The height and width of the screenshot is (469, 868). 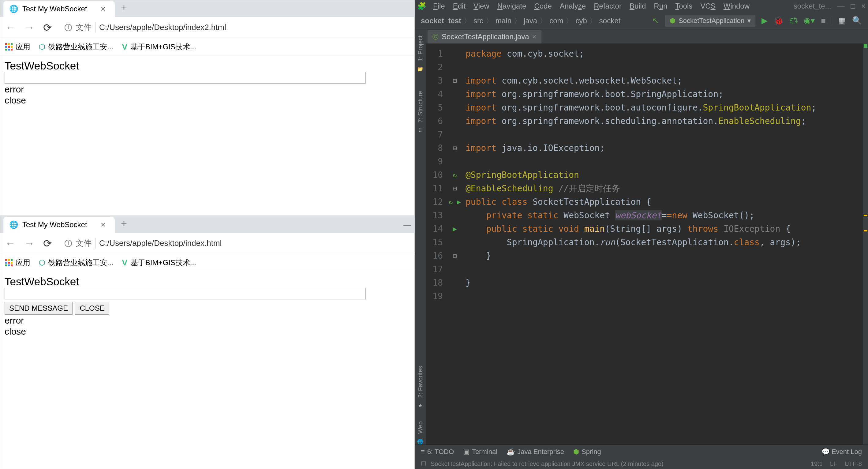 I want to click on run-button: ▶, so click(x=765, y=21).